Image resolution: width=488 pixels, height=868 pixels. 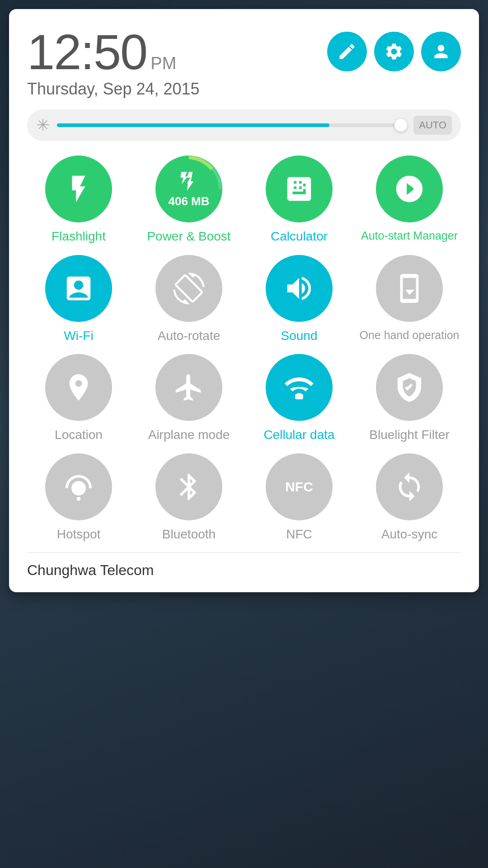 I want to click on airplane-label: Airplane mode, so click(x=189, y=435).